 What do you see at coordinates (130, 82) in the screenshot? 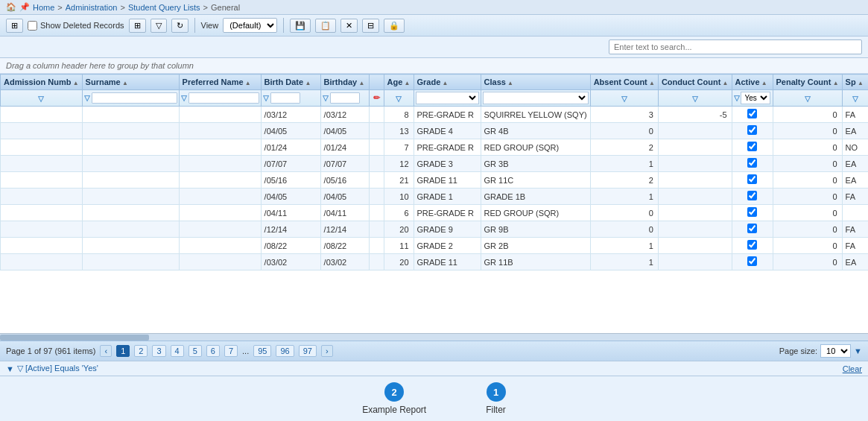
I see `col-surname: Surname` at bounding box center [130, 82].